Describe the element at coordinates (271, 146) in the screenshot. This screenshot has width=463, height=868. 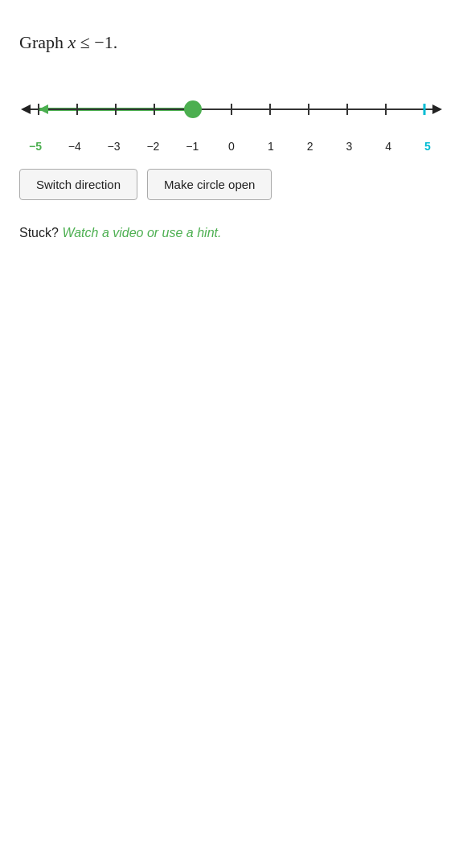
I see `label-1: 1` at that location.